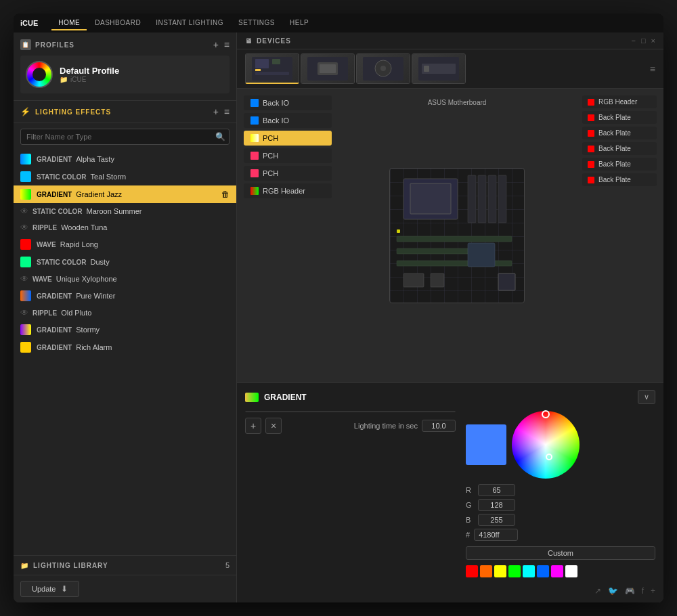  I want to click on lighting-add-btn: +, so click(216, 112).